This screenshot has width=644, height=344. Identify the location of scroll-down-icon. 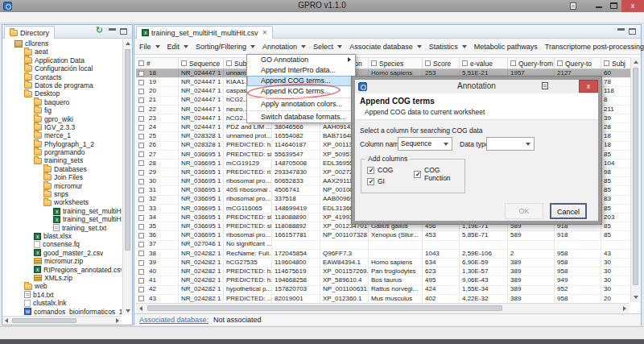
(128, 311).